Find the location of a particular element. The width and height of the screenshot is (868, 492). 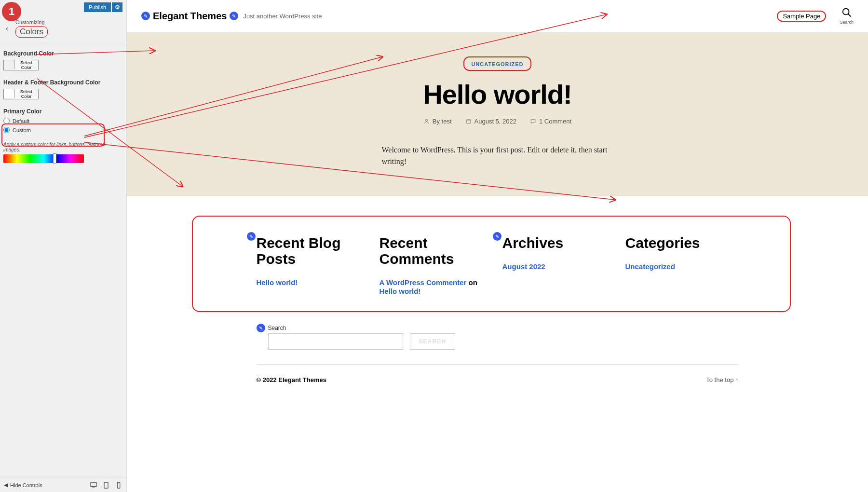

widget-recent-comments: Recent Comments A WordPress Commenter on… is located at coordinates (436, 265).